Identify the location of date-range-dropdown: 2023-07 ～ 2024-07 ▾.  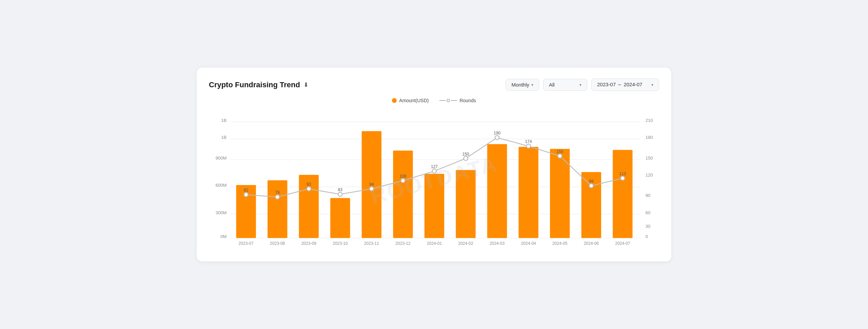
(625, 85).